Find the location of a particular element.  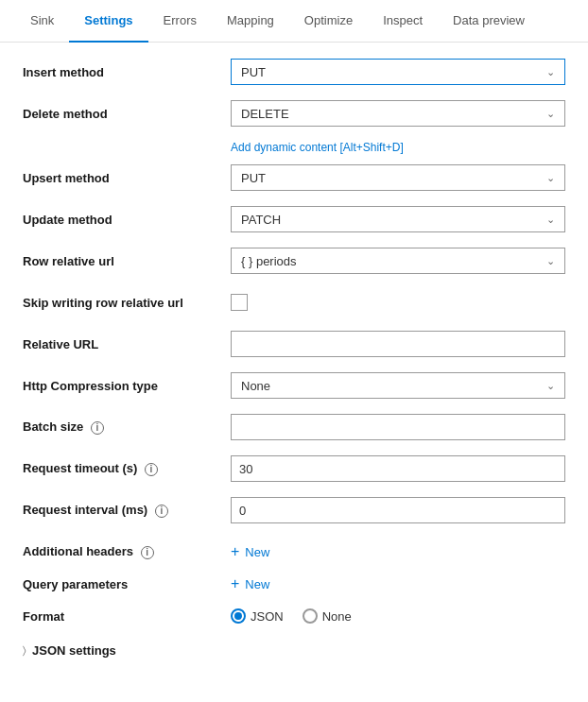

dynamic-content-link: Add dynamic content [Alt+Shift+D] is located at coordinates (398, 147).